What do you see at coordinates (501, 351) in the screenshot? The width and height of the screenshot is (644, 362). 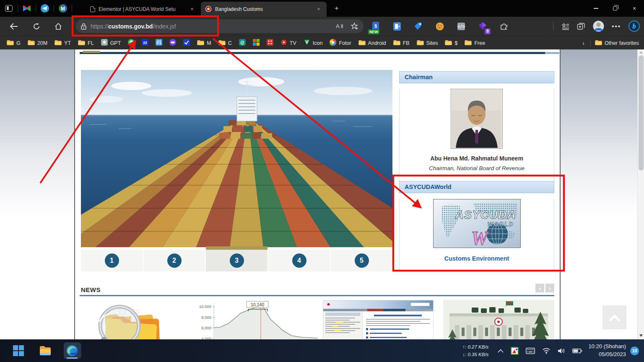 I see `tray-chevron-up-icon` at bounding box center [501, 351].